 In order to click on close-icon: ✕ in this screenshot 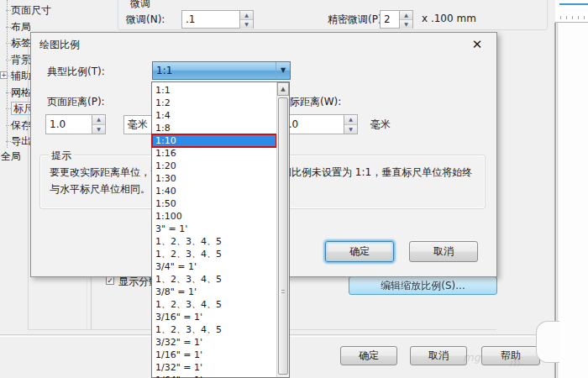, I will do `click(477, 45)`.